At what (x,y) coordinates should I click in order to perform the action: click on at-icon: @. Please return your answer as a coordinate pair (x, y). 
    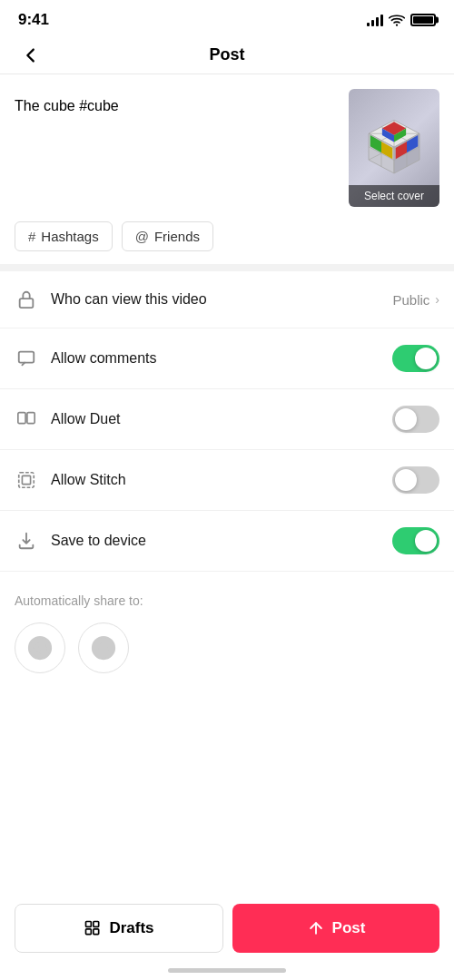
    Looking at the image, I should click on (142, 236).